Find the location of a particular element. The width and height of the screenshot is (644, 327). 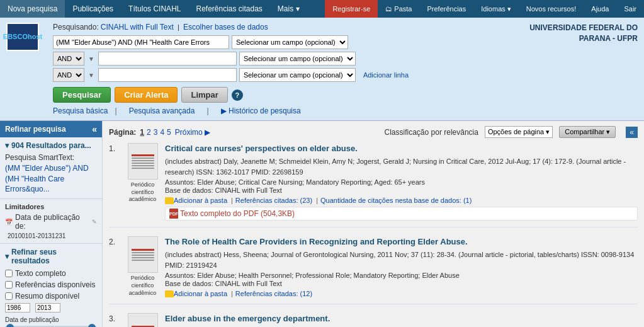

result-subjects-1: Assuntos: Elder Abuse; Critical Care Nur… is located at coordinates (402, 182).